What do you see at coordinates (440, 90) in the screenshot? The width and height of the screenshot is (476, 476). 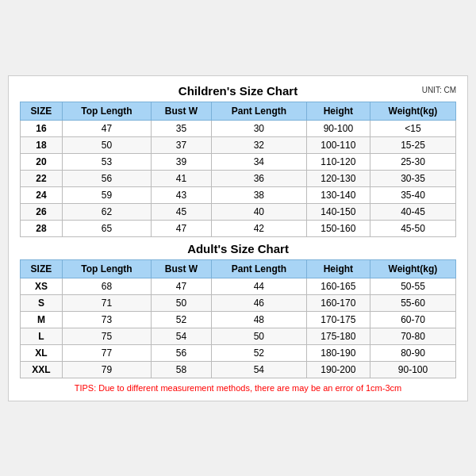 I see `unit-label: UNIT: CM` at bounding box center [440, 90].